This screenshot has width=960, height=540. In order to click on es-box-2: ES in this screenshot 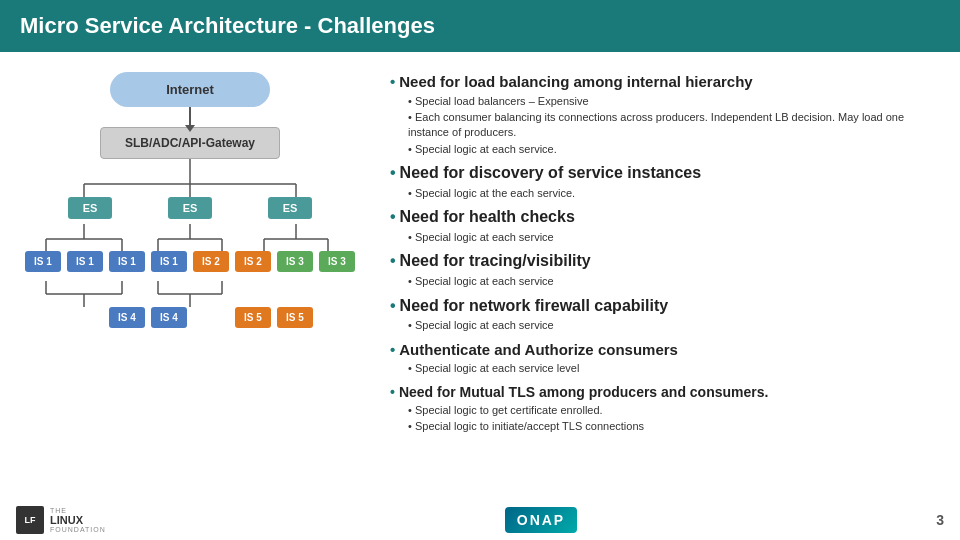, I will do `click(190, 208)`.